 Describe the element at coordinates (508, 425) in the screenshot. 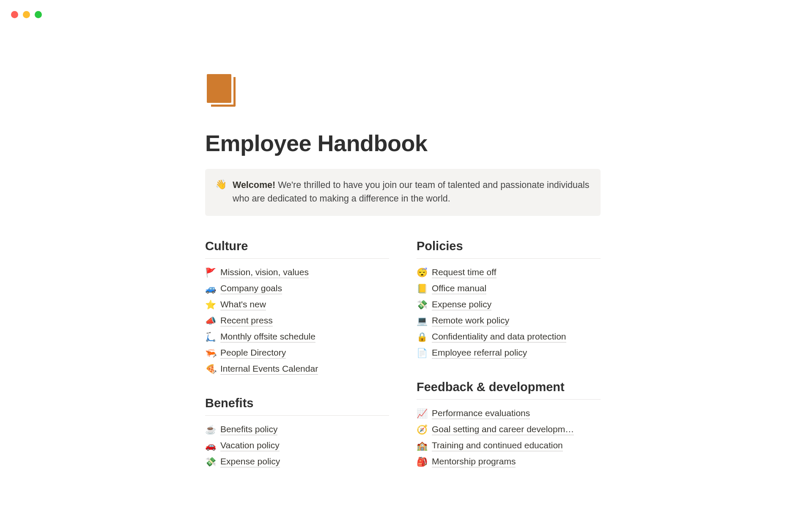

I see `section-feedback-development: Feedback & development📈Performance evalu…` at that location.